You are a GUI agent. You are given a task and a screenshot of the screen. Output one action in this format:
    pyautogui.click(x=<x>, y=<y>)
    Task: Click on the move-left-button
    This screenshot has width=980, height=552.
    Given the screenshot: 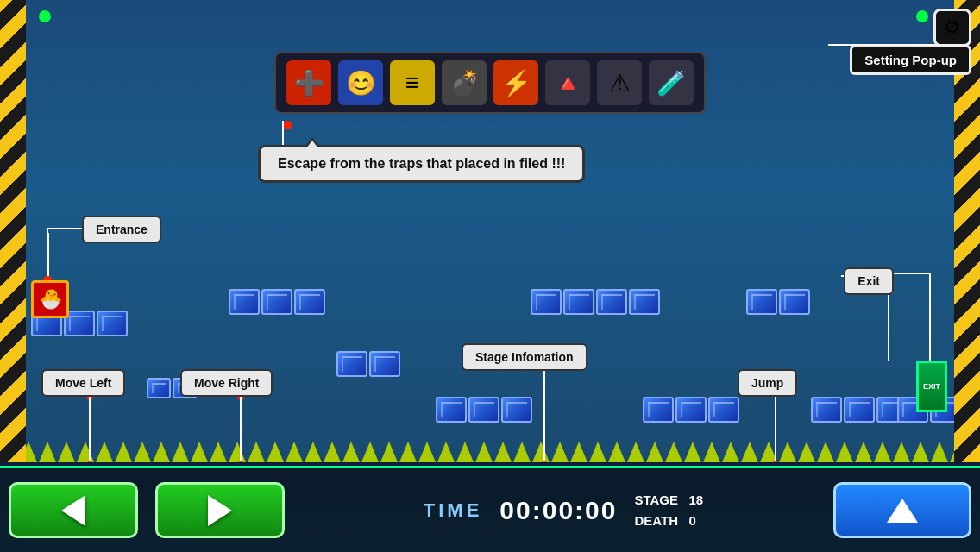 What is the action you would take?
    pyautogui.click(x=73, y=511)
    